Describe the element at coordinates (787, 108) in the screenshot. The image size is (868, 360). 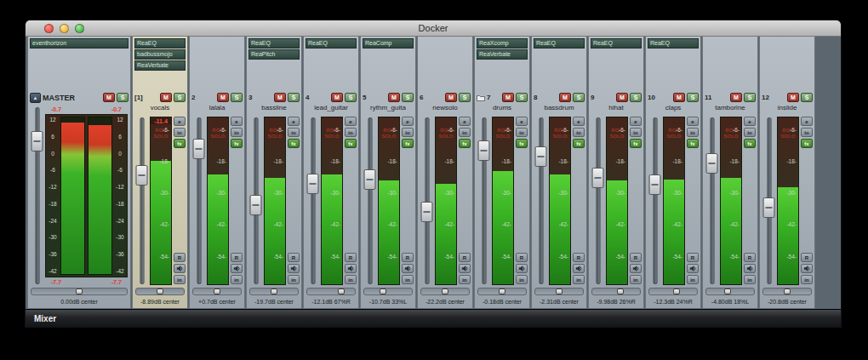
I see `track-name: inslide` at that location.